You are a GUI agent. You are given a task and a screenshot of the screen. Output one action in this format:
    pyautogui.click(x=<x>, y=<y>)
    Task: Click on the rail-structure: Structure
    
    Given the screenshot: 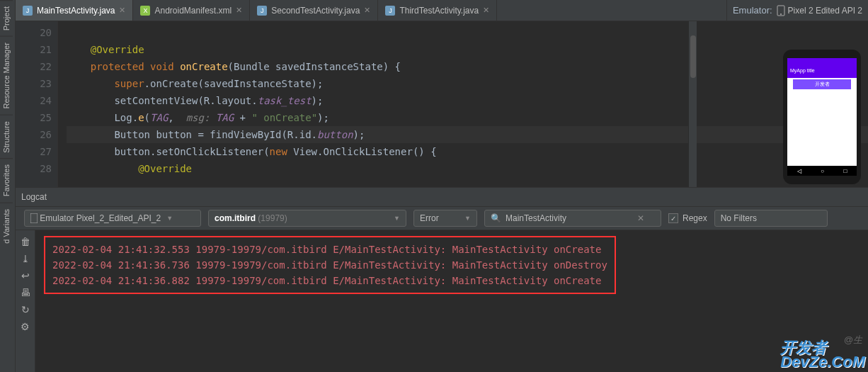 What is the action you would take?
    pyautogui.click(x=6, y=137)
    